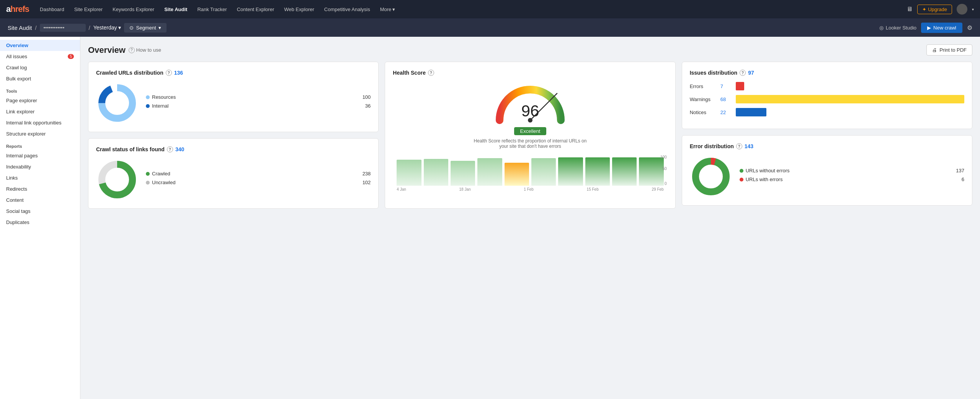 The image size is (980, 399). I want to click on error-dist-chart, so click(711, 177).